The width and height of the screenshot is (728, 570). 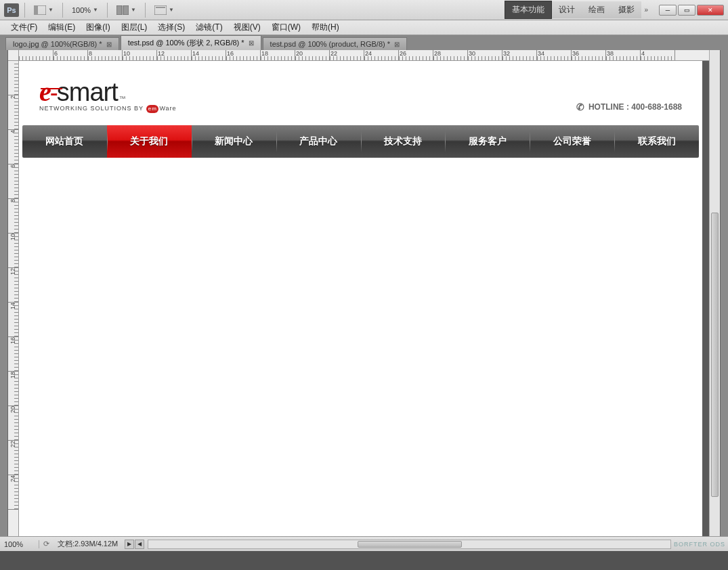 What do you see at coordinates (710, 10) in the screenshot?
I see `close-button: ✕` at bounding box center [710, 10].